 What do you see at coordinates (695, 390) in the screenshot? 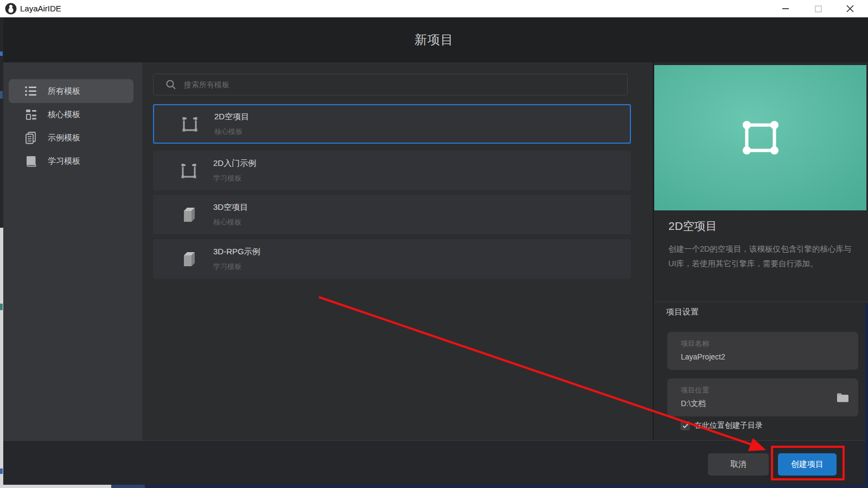
I see `project-location-label: 项目位置` at bounding box center [695, 390].